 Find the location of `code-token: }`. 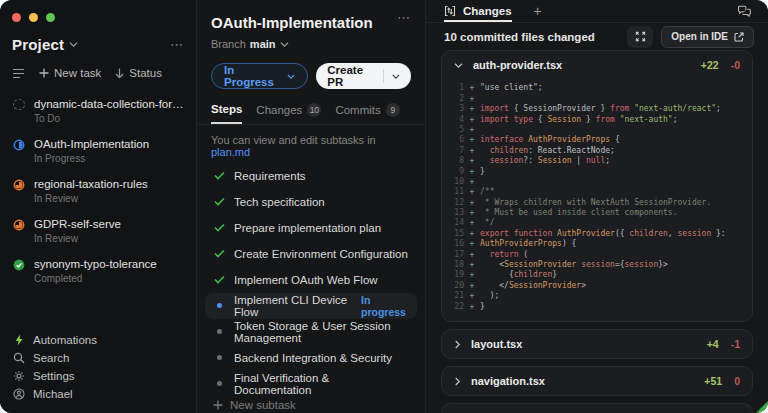

code-token: } is located at coordinates (482, 306).